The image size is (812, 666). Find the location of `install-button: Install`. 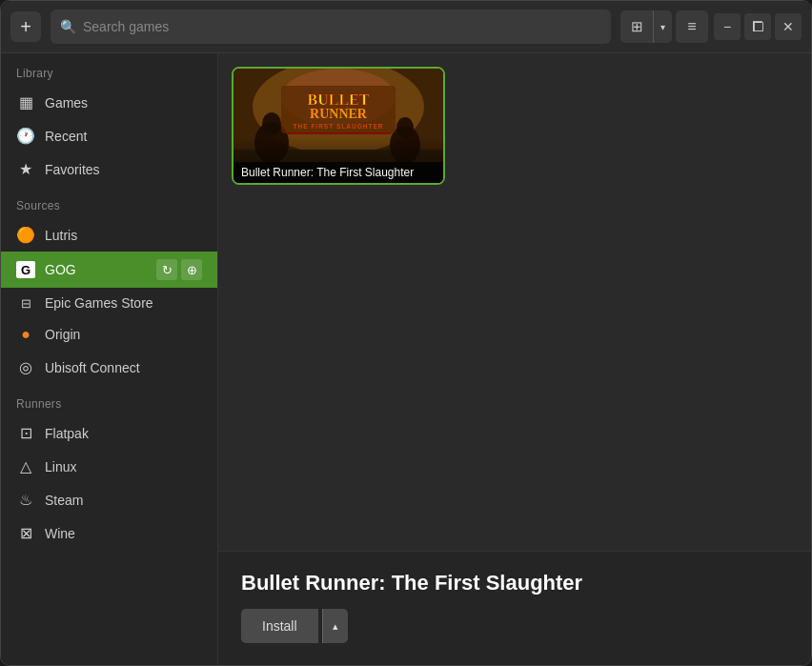

install-button: Install is located at coordinates (280, 626).